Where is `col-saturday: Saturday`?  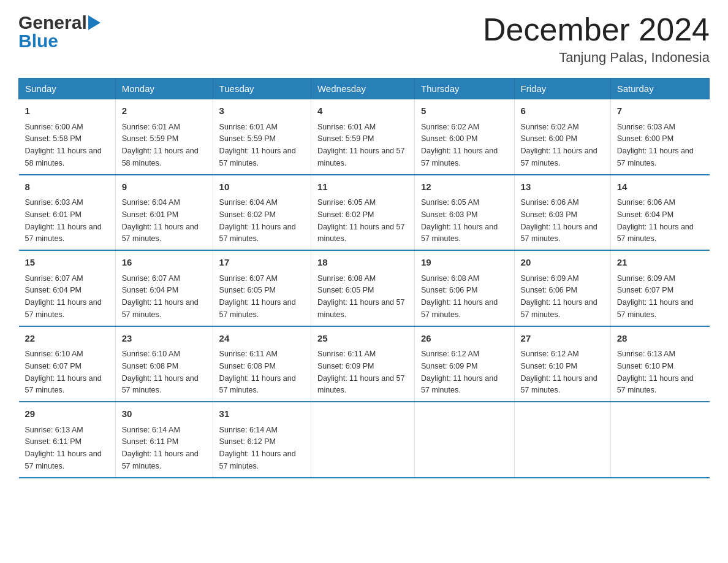
col-saturday: Saturday is located at coordinates (659, 89).